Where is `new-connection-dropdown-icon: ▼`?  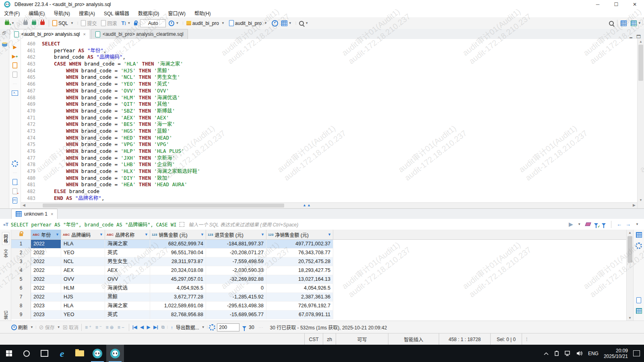 new-connection-dropdown-icon: ▼ is located at coordinates (13, 23).